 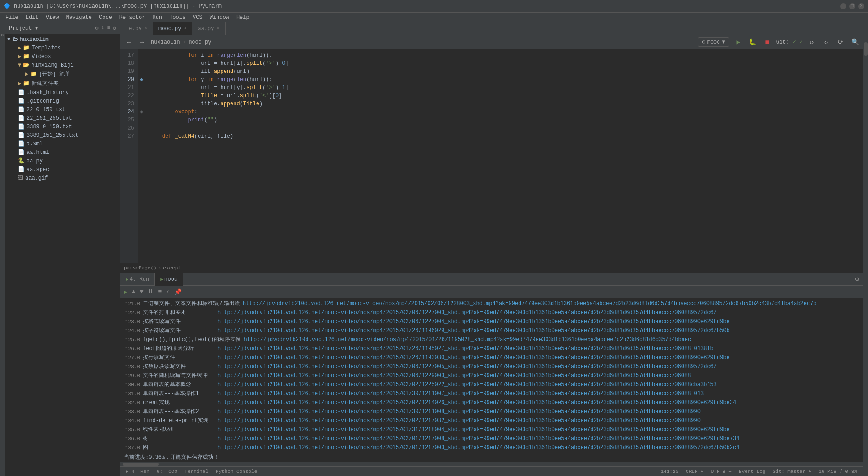 I want to click on tab-aapy: aa.py ×, so click(x=209, y=29).